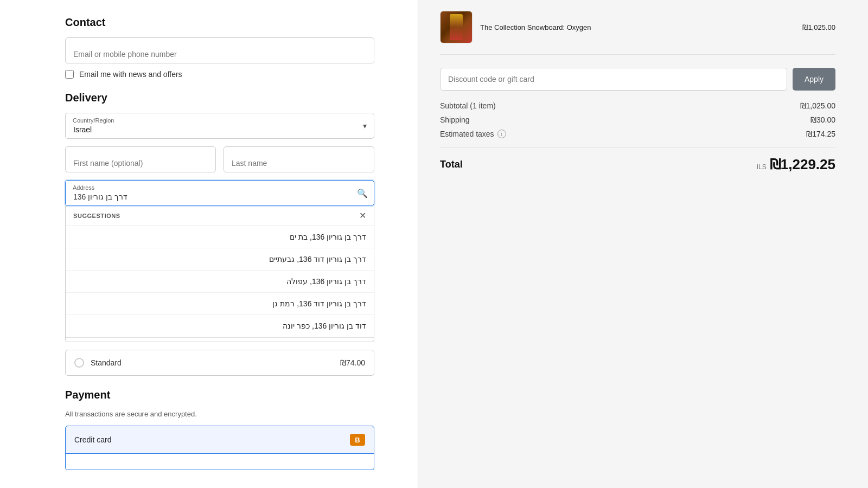  Describe the element at coordinates (638, 120) in the screenshot. I see `shipping-row: Shipping ₪30.00` at that location.